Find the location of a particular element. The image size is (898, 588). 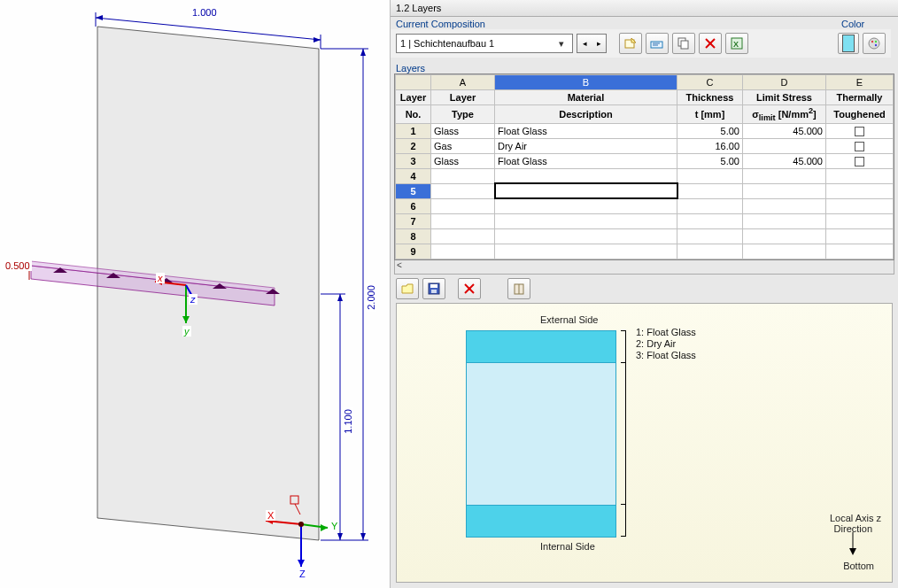

row-number: 1 is located at coordinates (414, 131).